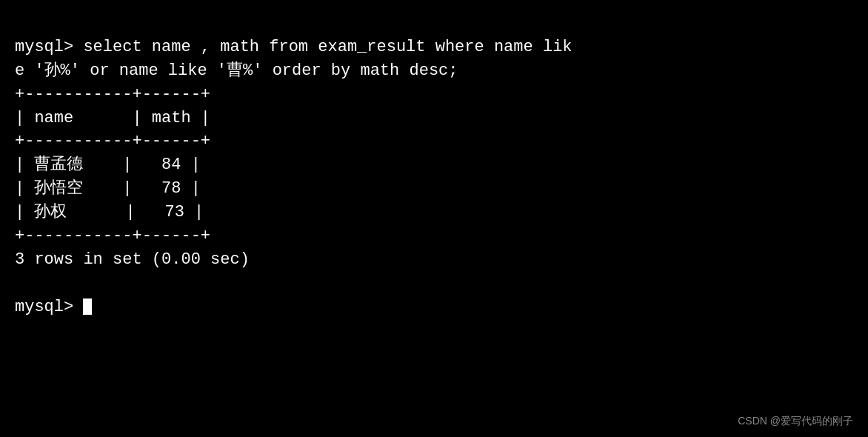 This screenshot has height=437, width=868. Describe the element at coordinates (49, 307) in the screenshot. I see `prompt2-label: mysql>` at that location.